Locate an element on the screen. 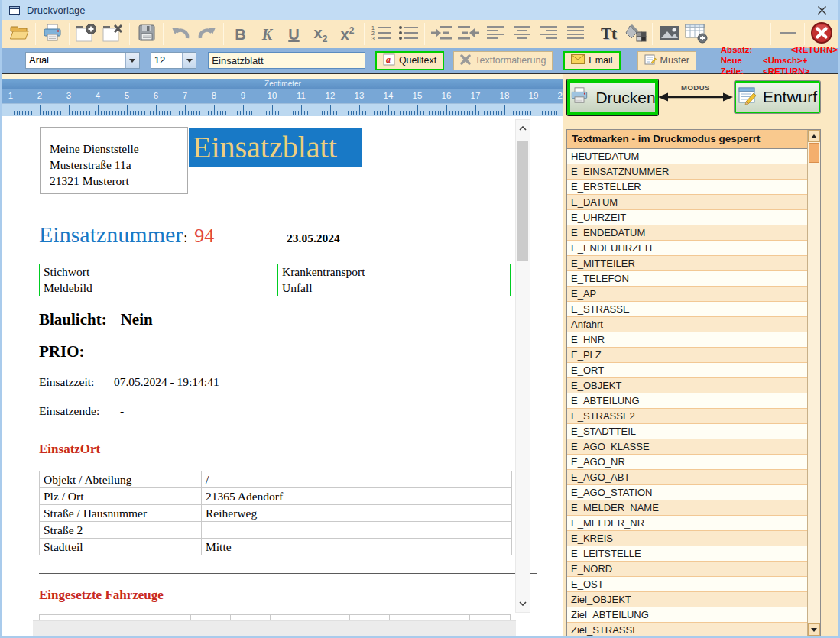 This screenshot has width=840, height=638. textmark-item: E_PLZ is located at coordinates (687, 355).